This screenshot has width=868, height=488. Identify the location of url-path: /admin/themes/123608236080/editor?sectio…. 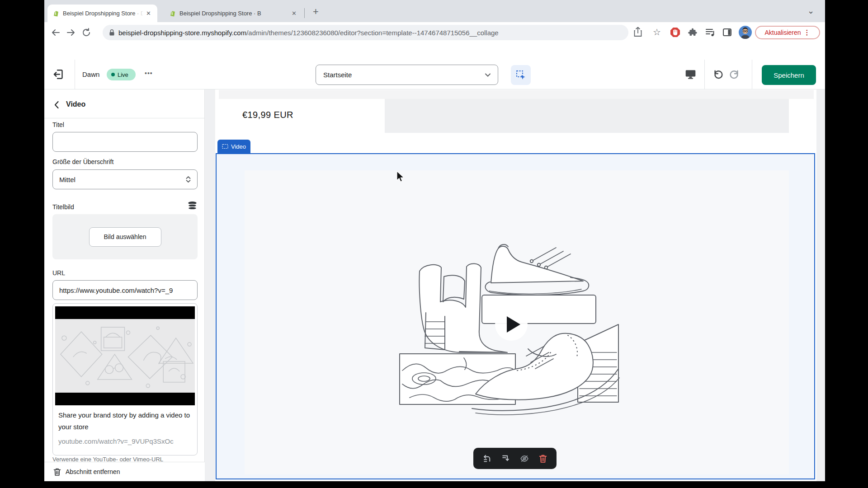
(373, 33).